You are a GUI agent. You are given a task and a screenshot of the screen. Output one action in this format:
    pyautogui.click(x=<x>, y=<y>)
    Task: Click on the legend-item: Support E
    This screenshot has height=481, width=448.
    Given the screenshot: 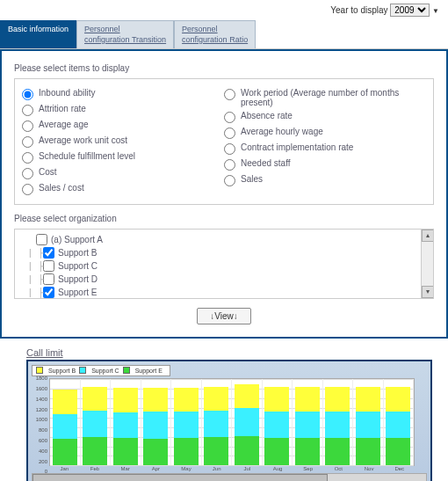 What is the action you would take?
    pyautogui.click(x=142, y=370)
    